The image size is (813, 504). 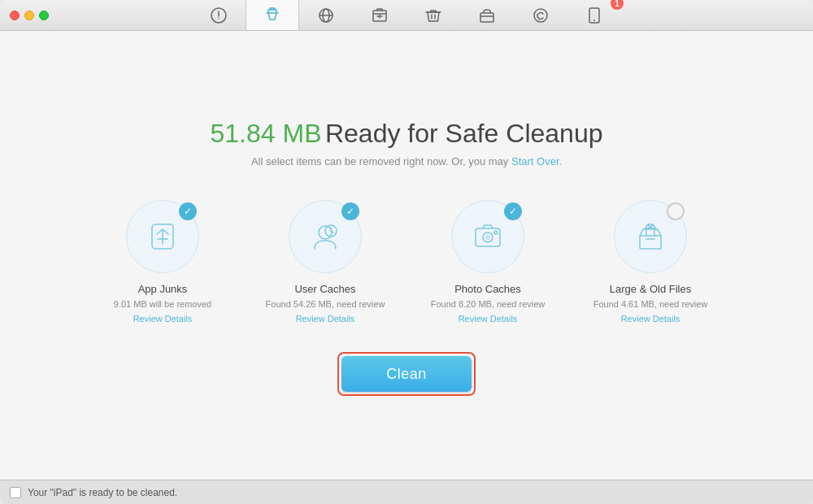 I want to click on clean-button: Clean, so click(x=406, y=374).